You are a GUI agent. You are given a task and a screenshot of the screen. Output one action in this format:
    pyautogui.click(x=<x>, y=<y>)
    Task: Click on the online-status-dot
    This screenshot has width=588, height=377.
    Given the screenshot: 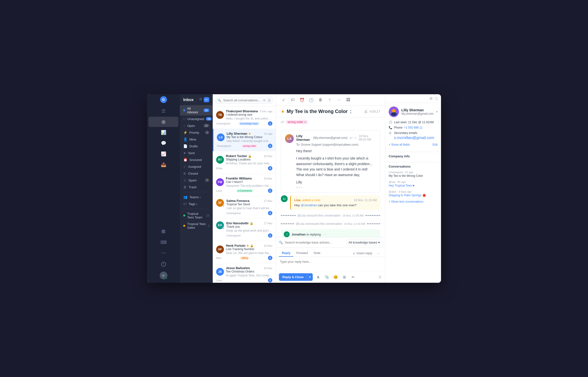 What is the action you would take?
    pyautogui.click(x=167, y=278)
    